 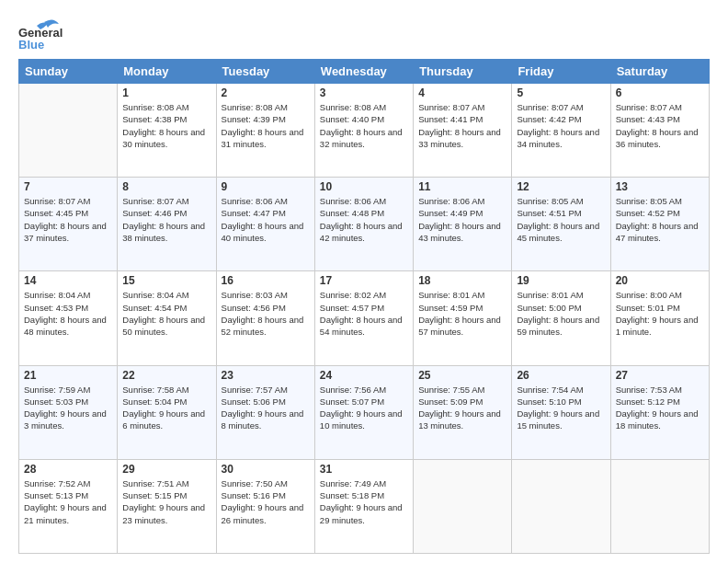 What do you see at coordinates (40, 33) in the screenshot?
I see `logo-area: General Blue` at bounding box center [40, 33].